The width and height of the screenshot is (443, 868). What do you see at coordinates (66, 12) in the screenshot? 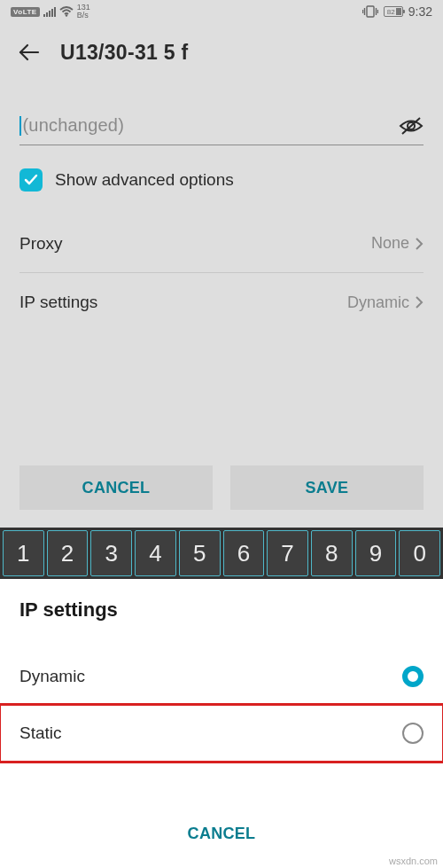
I see `wifi-icon` at bounding box center [66, 12].